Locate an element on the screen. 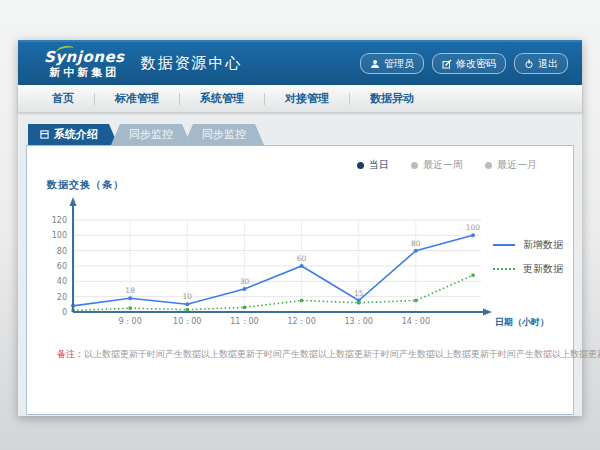 The height and width of the screenshot is (450, 600). nav-item: 标准管理 is located at coordinates (137, 98).